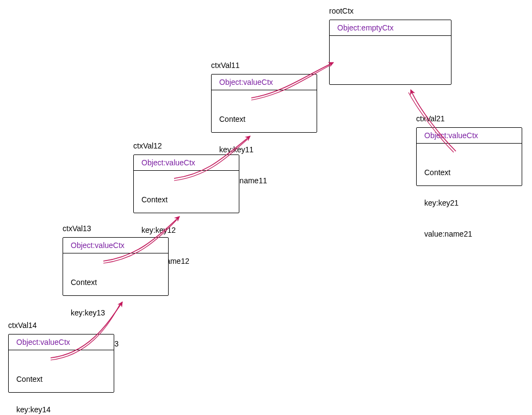 This screenshot has width=532, height=415. What do you see at coordinates (62, 410) in the screenshot?
I see `body-key: key:key14` at bounding box center [62, 410].